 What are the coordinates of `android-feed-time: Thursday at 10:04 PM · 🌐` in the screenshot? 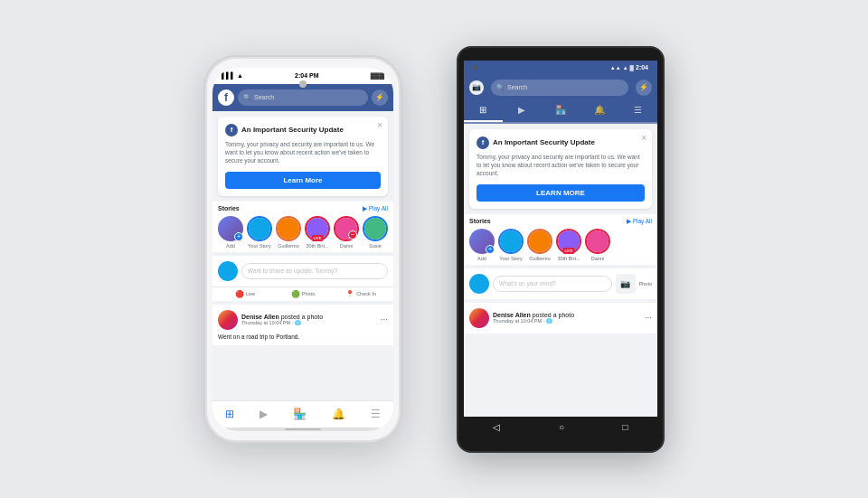 It's located at (567, 321).